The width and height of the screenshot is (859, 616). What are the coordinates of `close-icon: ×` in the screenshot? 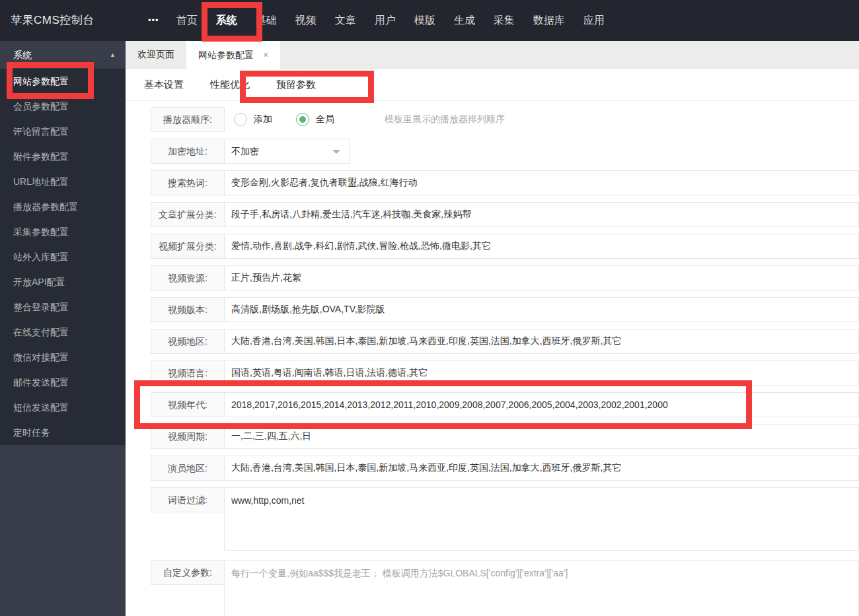 It's located at (266, 55).